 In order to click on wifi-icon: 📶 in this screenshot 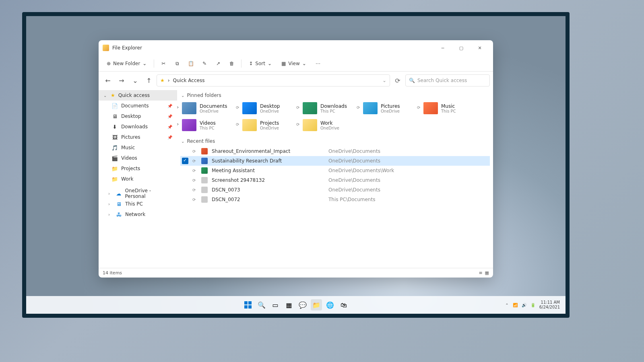, I will do `click(515, 305)`.